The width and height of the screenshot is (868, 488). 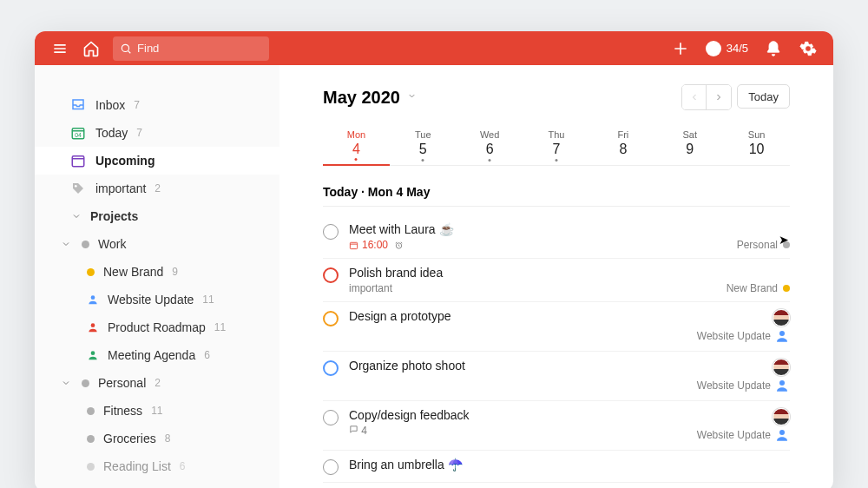 I want to click on day-column: Sat9, so click(x=689, y=146).